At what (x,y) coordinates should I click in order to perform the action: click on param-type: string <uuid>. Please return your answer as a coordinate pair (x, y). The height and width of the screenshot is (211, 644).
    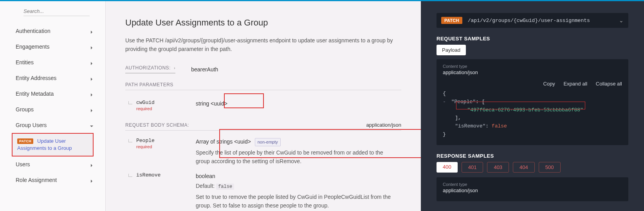
    Looking at the image, I should click on (211, 104).